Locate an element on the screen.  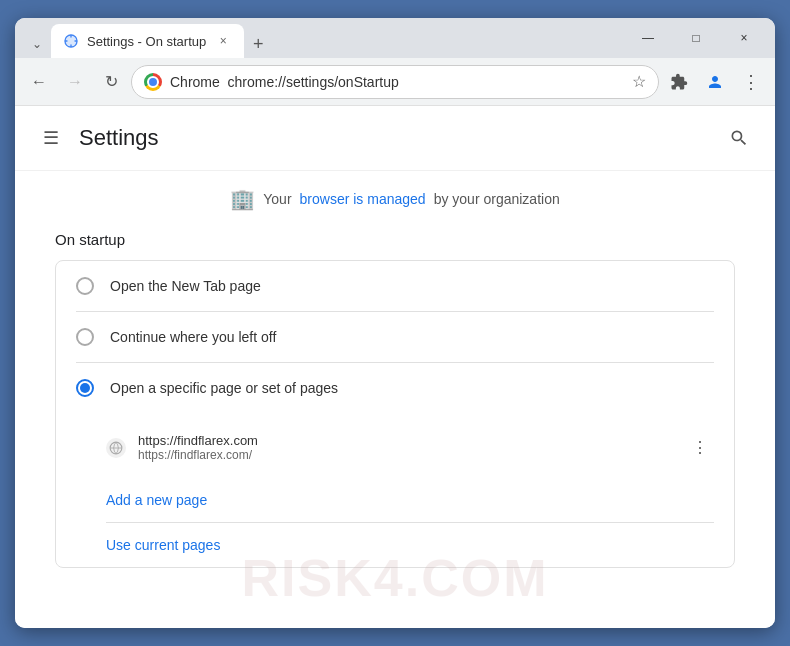
minimize-button: — is located at coordinates (648, 38).